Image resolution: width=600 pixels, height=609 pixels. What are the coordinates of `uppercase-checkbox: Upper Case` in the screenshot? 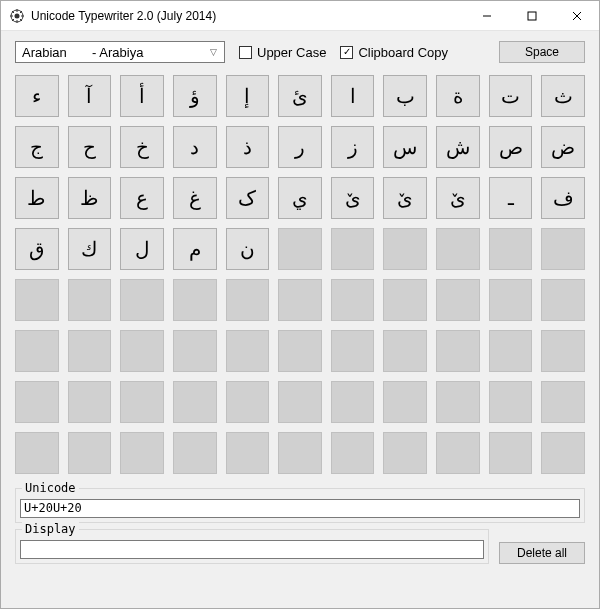 It's located at (282, 52).